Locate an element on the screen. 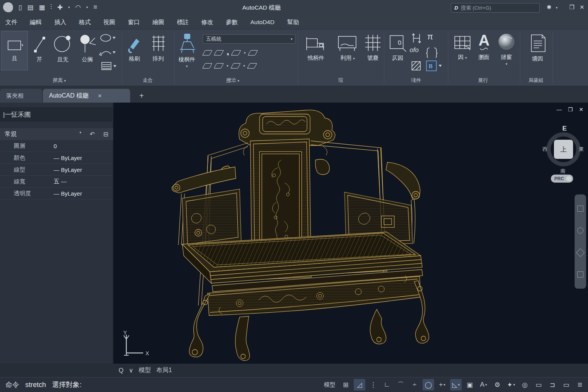 Image resolution: width=588 pixels, height=392 pixels. fullscreen-button: ▭ is located at coordinates (566, 385).